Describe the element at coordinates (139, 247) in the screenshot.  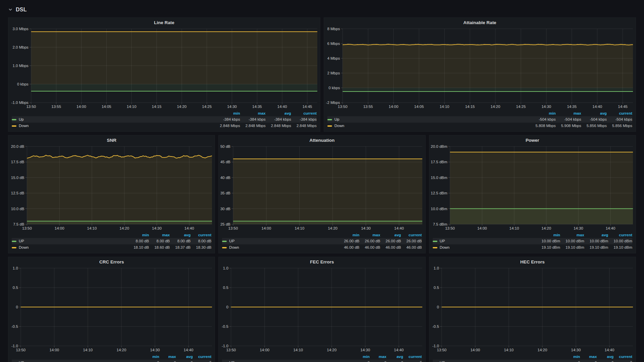
I see `legend-value-min: 18.10 dB` at that location.